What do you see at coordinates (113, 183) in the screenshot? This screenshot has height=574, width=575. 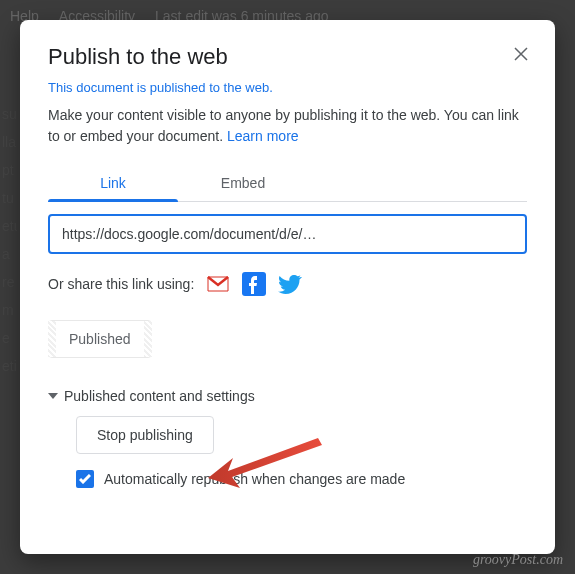 I see `tab-link: Link` at bounding box center [113, 183].